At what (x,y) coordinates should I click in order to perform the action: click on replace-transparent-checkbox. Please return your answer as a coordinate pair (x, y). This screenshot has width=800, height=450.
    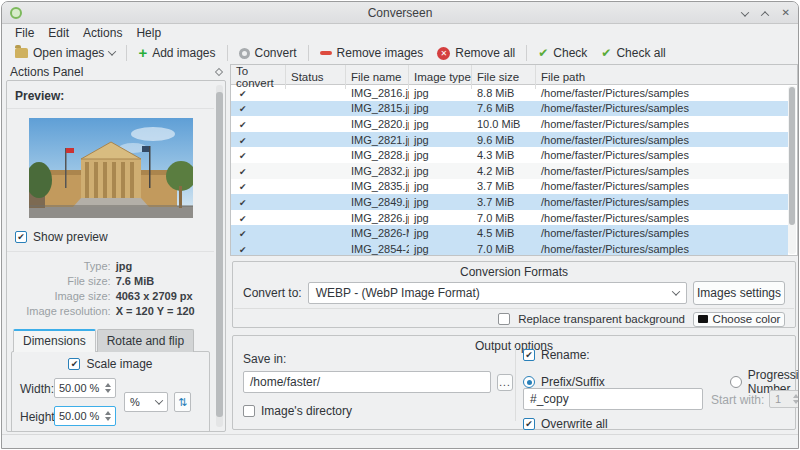
    Looking at the image, I should click on (504, 319).